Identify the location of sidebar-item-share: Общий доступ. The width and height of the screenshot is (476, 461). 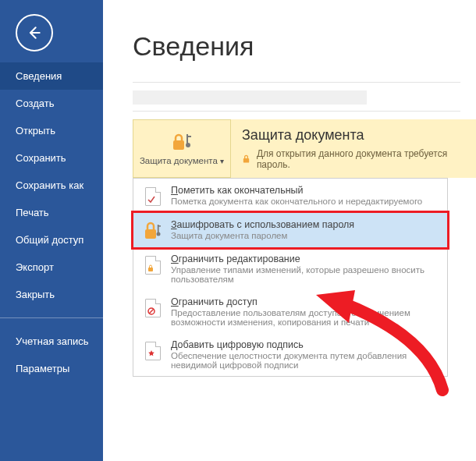
(52, 240).